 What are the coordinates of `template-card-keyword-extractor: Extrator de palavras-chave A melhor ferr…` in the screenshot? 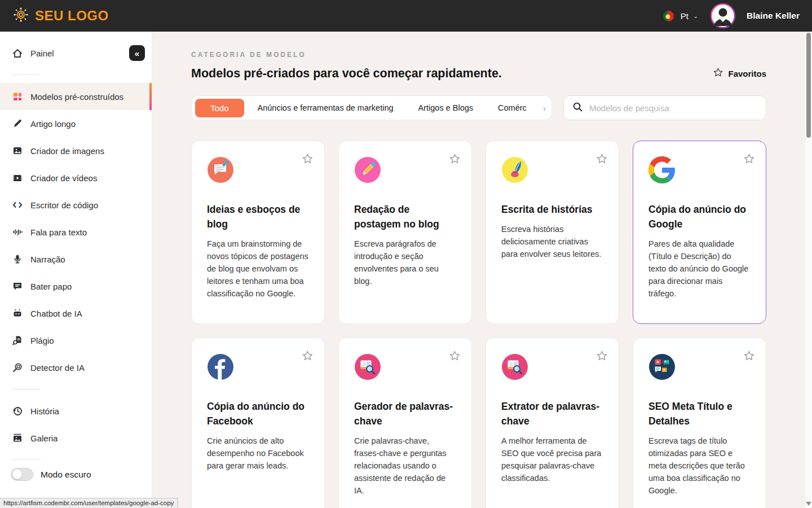 It's located at (553, 423).